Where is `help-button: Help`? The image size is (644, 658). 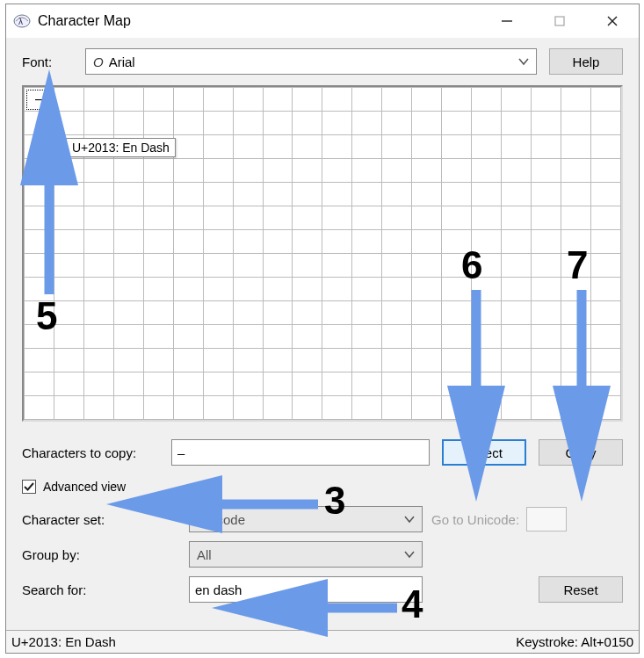 help-button: Help is located at coordinates (586, 61).